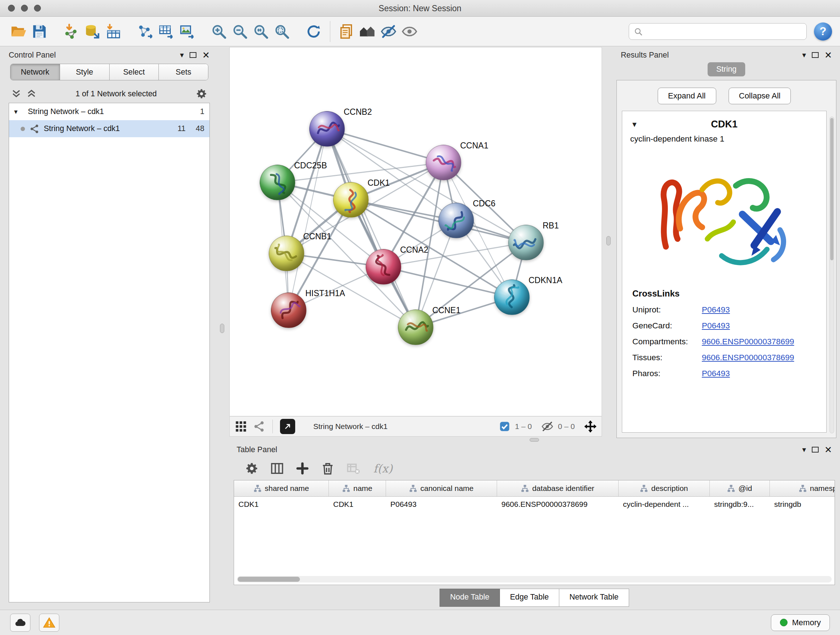 The width and height of the screenshot is (840, 635). Describe the element at coordinates (590, 426) in the screenshot. I see `pan-crosshair-icon` at that location.